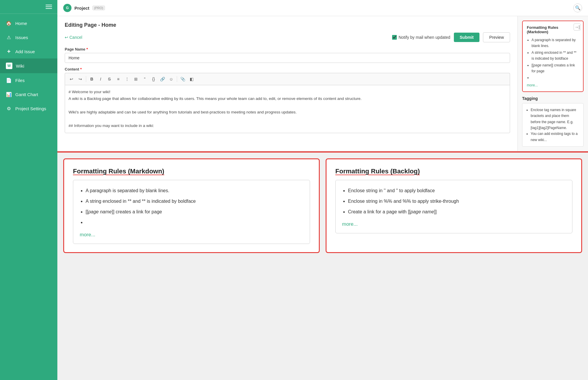 This screenshot has height=380, width=588. What do you see at coordinates (81, 69) in the screenshot?
I see `content-required: *` at bounding box center [81, 69].